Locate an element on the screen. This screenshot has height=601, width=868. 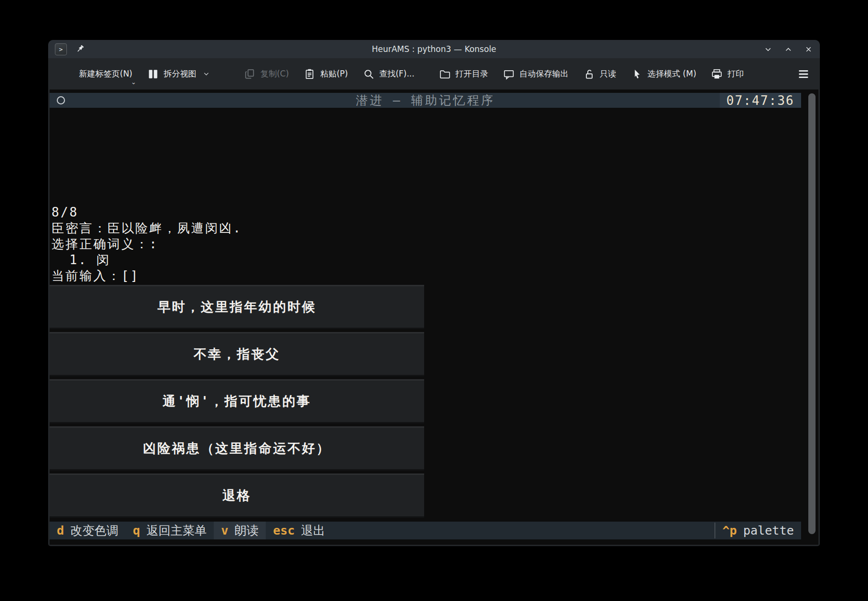
keybinding-palette: ^p palette is located at coordinates (758, 530).